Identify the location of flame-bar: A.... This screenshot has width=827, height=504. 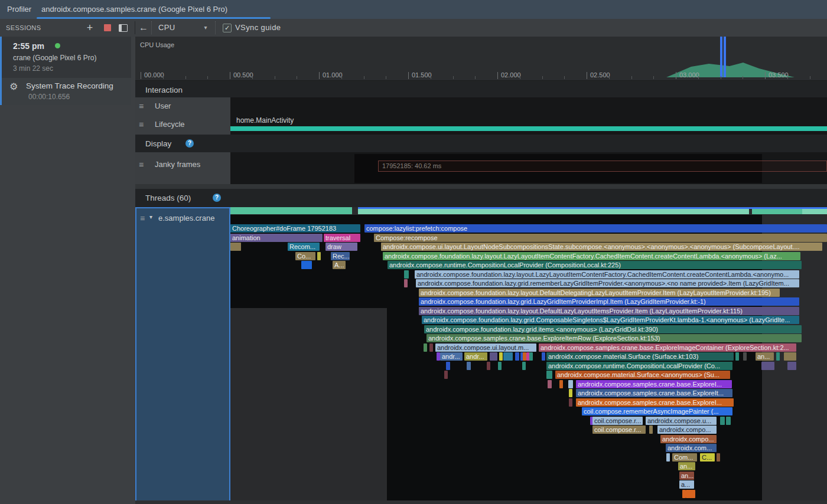
(339, 265).